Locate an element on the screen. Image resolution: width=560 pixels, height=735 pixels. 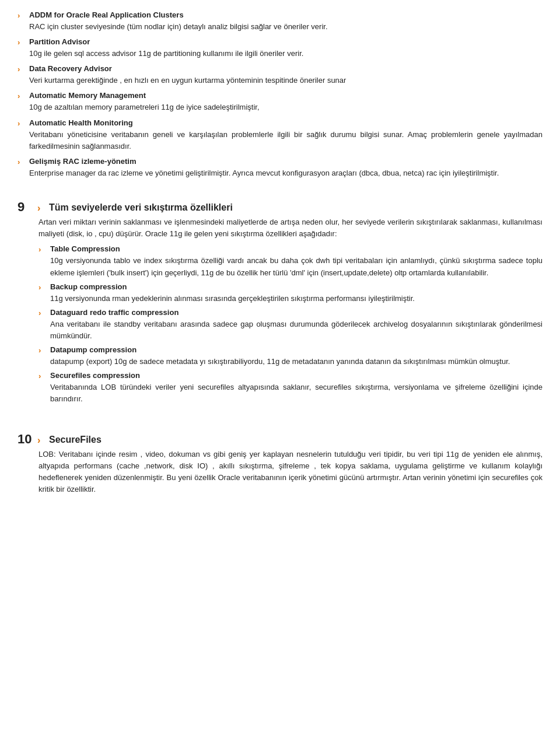
section-9-title: Tüm seviyelerde veri sıkıştırma özellikl… is located at coordinates (141, 208).